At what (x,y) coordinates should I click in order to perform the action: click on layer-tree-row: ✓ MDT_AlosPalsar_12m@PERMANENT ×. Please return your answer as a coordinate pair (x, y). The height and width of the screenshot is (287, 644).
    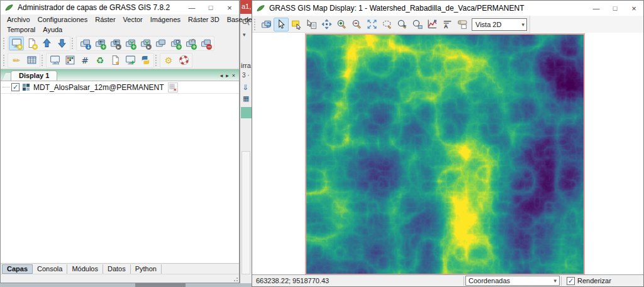
    Looking at the image, I should click on (119, 87).